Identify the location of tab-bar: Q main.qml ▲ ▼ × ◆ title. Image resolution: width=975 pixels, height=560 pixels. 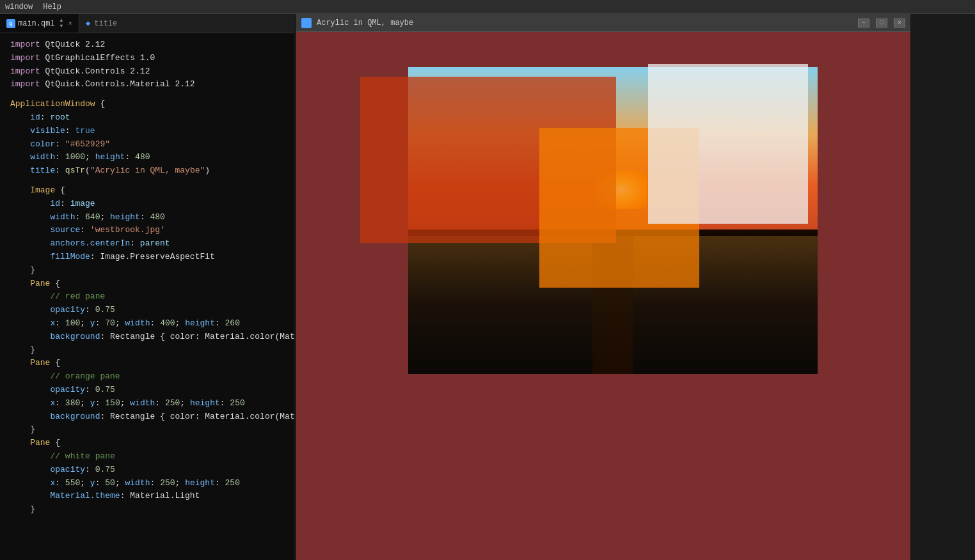
(147, 24).